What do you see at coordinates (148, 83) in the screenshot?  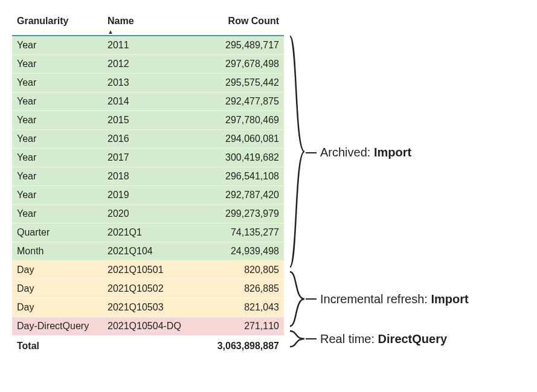 I see `table-row: Year2013295,575,442` at bounding box center [148, 83].